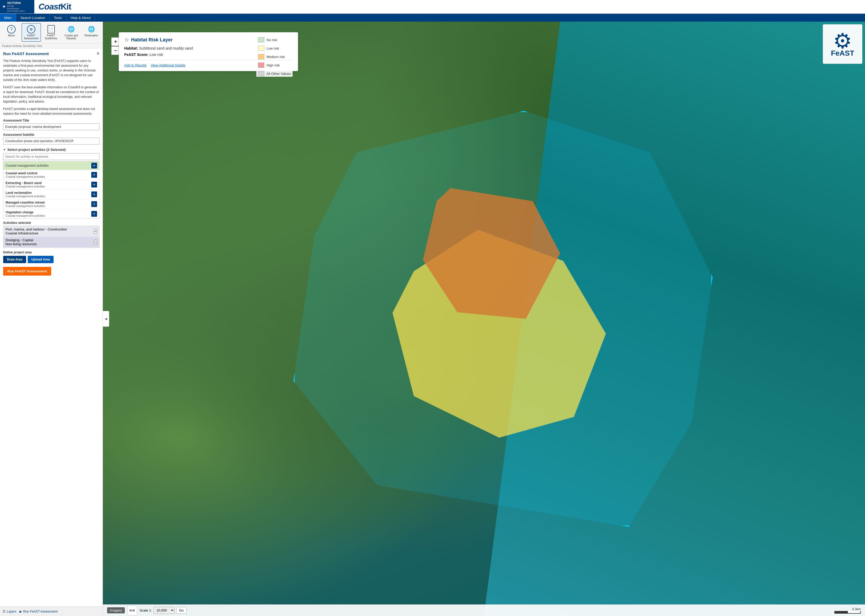 Image resolution: width=865 pixels, height=616 pixels. I want to click on activity-text: Vegetation change Coastal management act…, so click(49, 214).